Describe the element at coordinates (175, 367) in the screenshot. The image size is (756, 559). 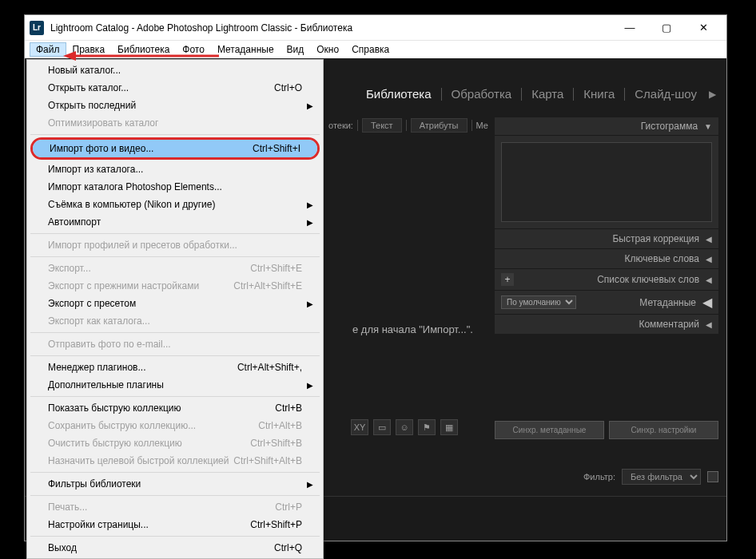
I see `menu-plugin-manager: Менеджер плагинов...Ctrl+Alt+Shift+,` at that location.